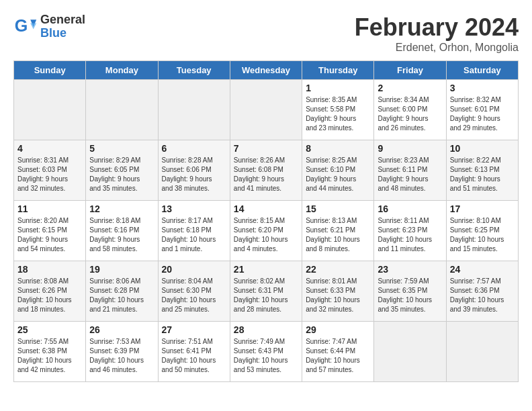 This screenshot has width=532, height=411. I want to click on day-info-line: Sunset: 6:33 PM, so click(338, 291).